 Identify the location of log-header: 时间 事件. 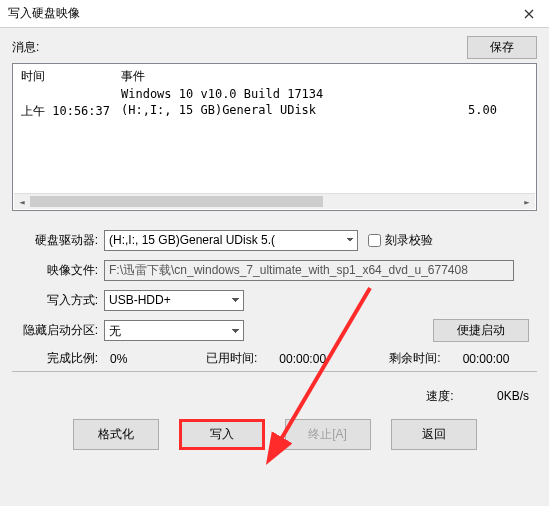
(274, 76).